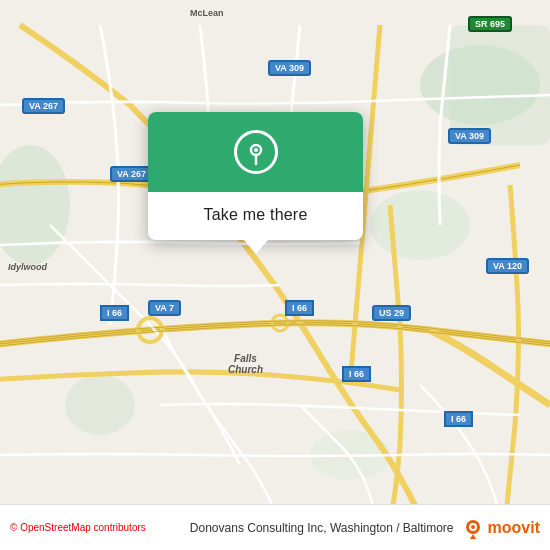  I want to click on take-me-there-button: Take me there, so click(256, 215).